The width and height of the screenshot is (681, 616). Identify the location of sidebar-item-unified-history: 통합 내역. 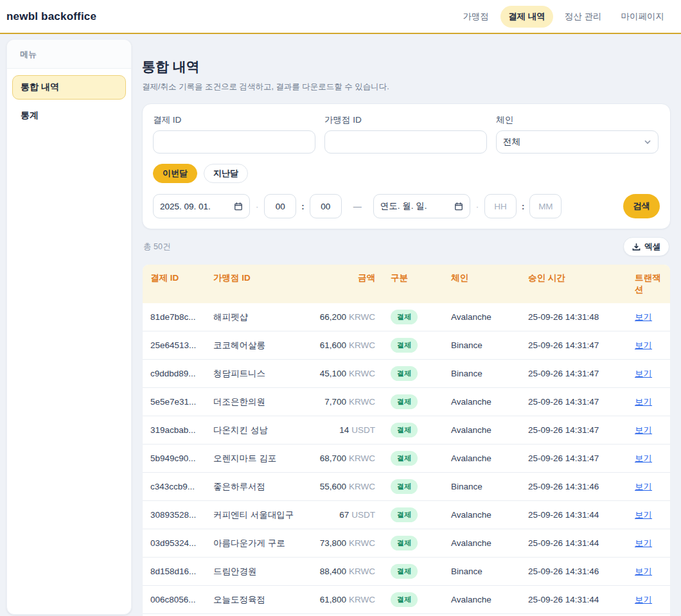
(69, 87).